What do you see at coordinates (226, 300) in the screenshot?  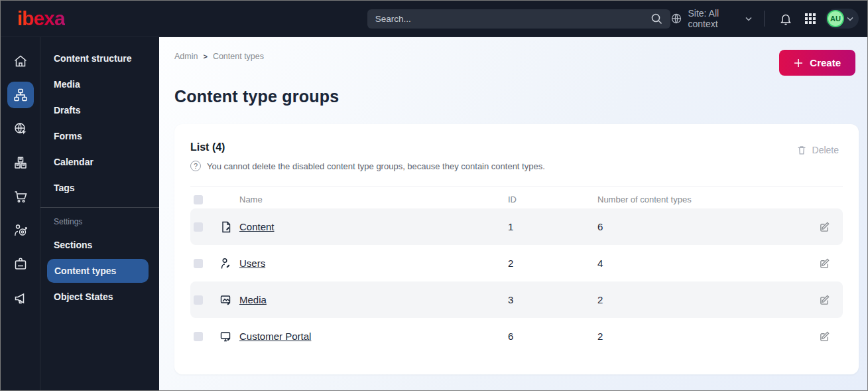 I see `media-image-icon` at bounding box center [226, 300].